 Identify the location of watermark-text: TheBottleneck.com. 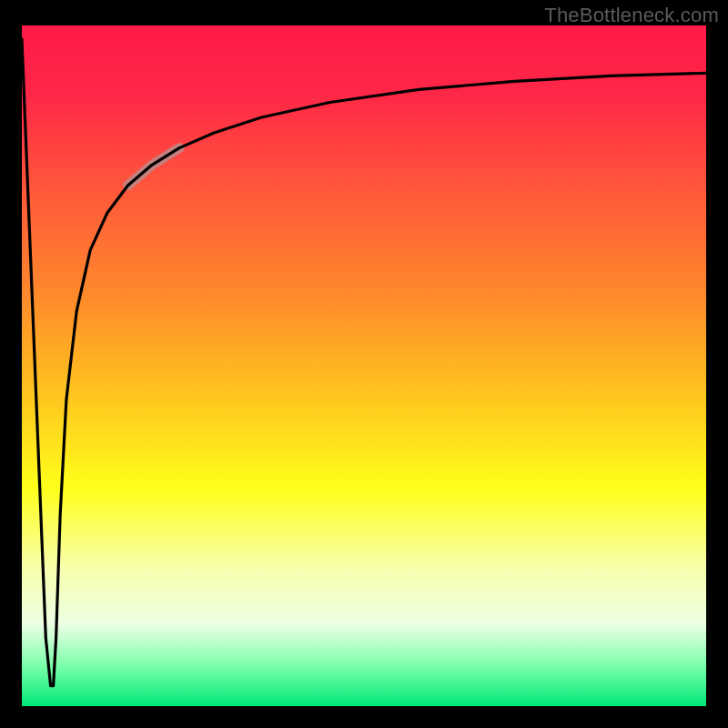
(632, 15).